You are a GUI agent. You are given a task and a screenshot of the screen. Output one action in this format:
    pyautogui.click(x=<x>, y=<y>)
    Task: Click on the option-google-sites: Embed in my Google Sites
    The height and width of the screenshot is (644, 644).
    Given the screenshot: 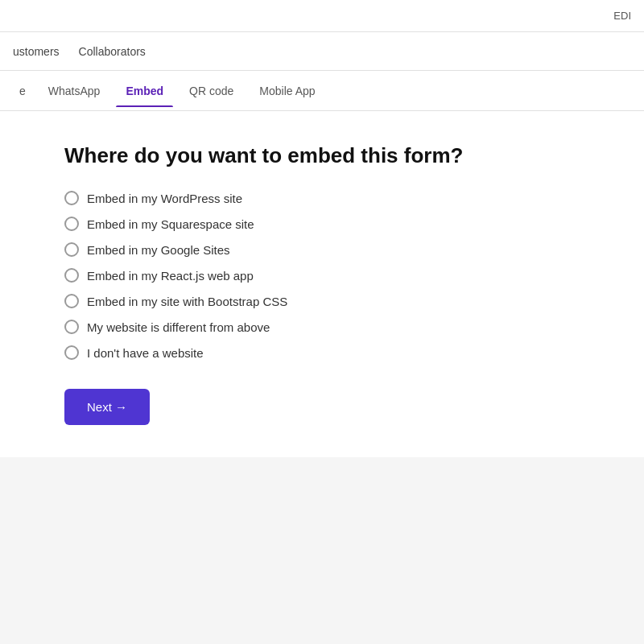 What is the action you would take?
    pyautogui.click(x=338, y=250)
    